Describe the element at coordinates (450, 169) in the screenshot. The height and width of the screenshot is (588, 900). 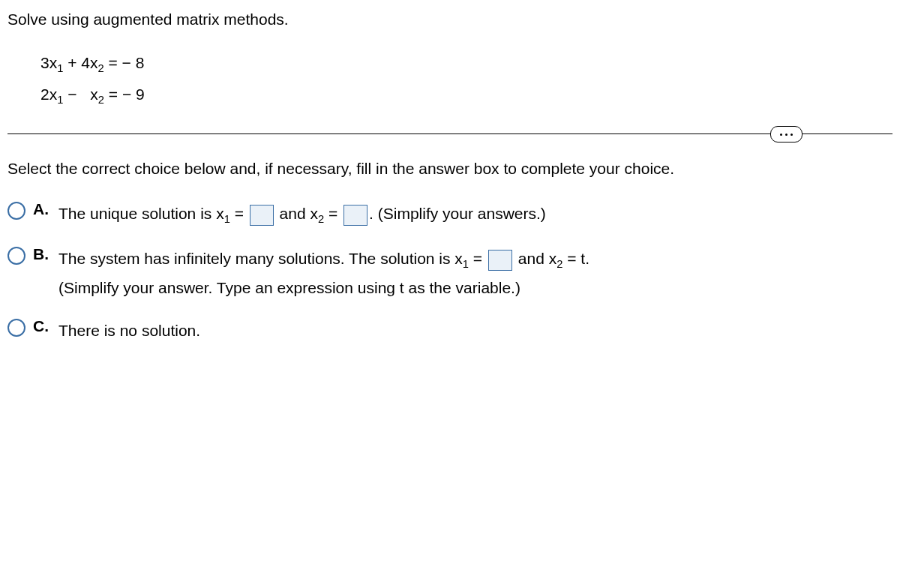
I see `instruction-text: Select the correct choice below and, if …` at that location.